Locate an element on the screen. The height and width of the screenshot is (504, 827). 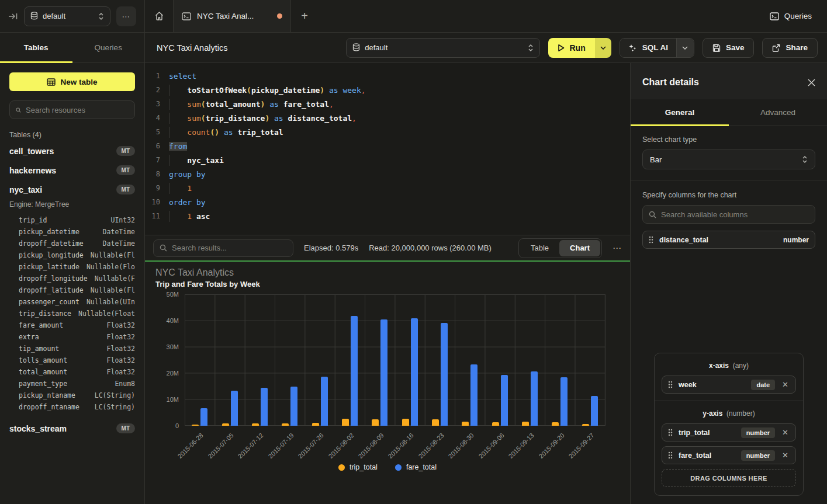
results-search-input is located at coordinates (229, 248).